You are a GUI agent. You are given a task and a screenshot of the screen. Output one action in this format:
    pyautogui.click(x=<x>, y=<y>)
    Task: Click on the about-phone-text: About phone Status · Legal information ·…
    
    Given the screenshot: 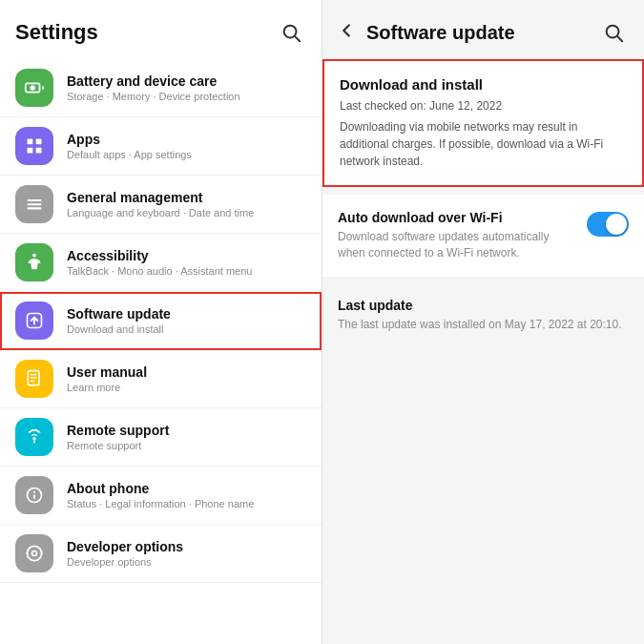 What is the action you would take?
    pyautogui.click(x=160, y=495)
    